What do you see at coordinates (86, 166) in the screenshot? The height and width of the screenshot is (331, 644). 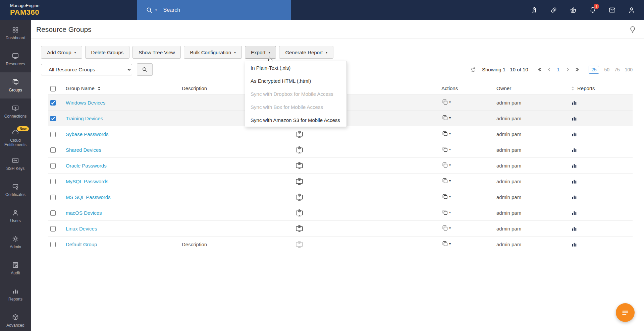 I see `group-name-link: Oracle Passwords` at bounding box center [86, 166].